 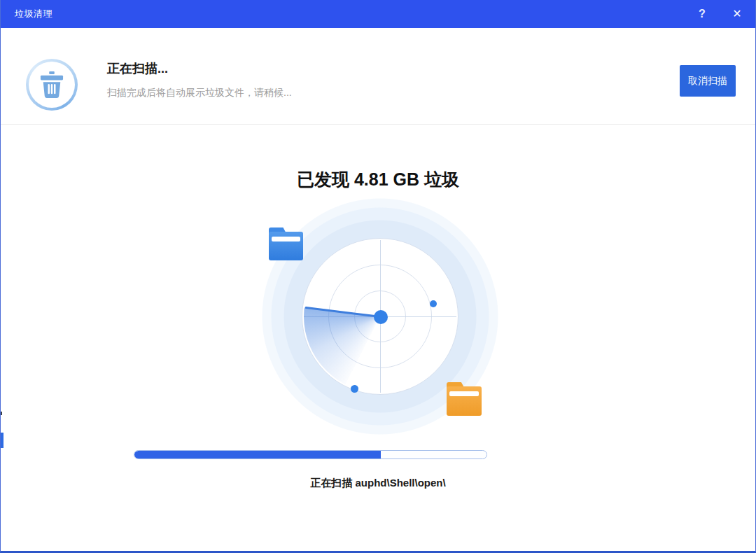 What do you see at coordinates (378, 483) in the screenshot?
I see `scanning-path-status: 正在扫描 auphd\Shell\open\` at bounding box center [378, 483].